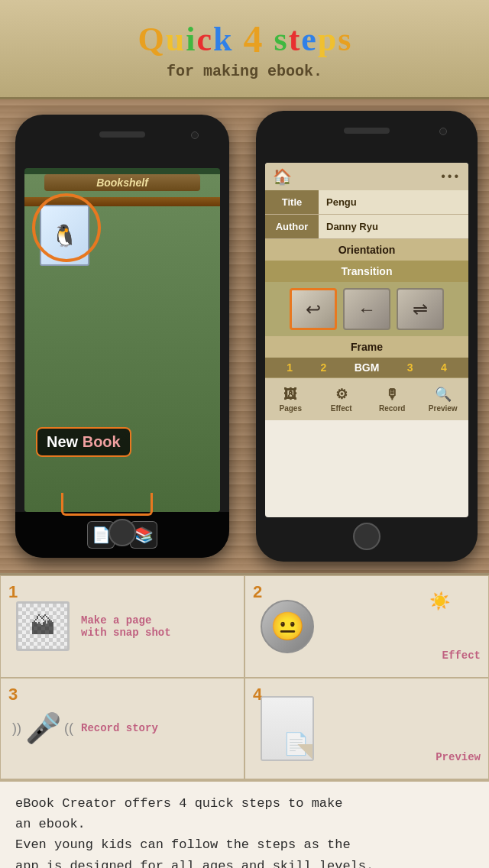 This screenshot has height=868, width=489. What do you see at coordinates (367, 131) in the screenshot?
I see `phone-right-speaker` at bounding box center [367, 131].